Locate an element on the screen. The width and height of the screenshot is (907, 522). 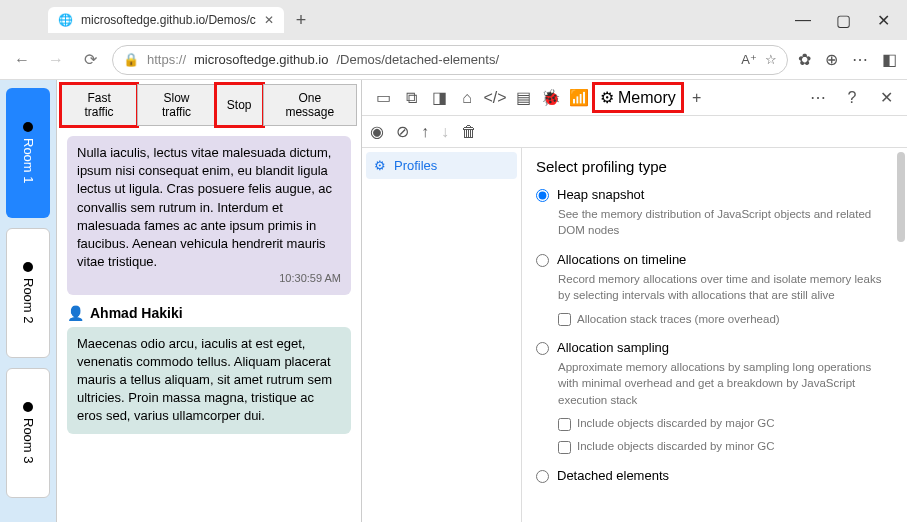
heap-snapshot-option: Heap snapshot See the memory distributio… is located at coordinates (714, 212).